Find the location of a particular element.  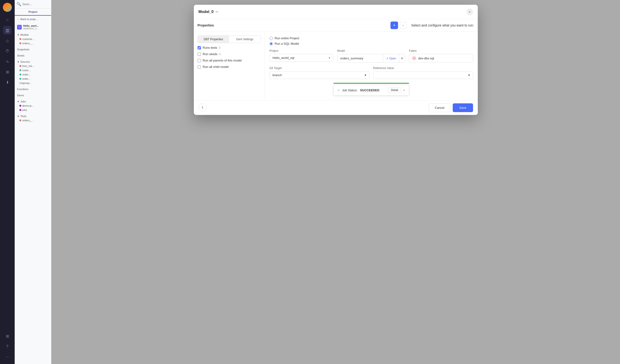

tab-gem-settings: Gem Settings is located at coordinates (245, 39).